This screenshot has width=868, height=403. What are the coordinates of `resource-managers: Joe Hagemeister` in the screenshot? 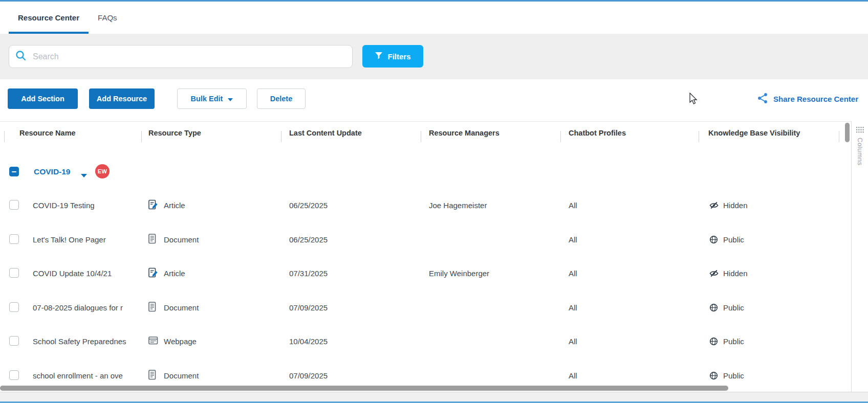 It's located at (458, 206).